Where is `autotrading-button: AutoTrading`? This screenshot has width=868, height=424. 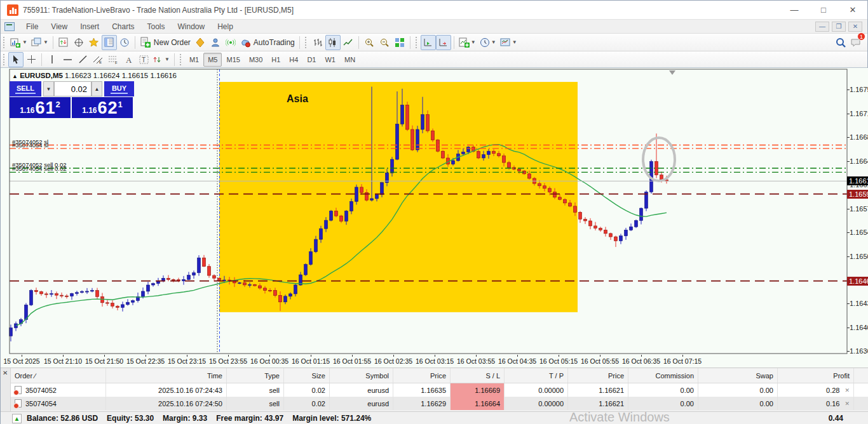 autotrading-button: AutoTrading is located at coordinates (268, 43).